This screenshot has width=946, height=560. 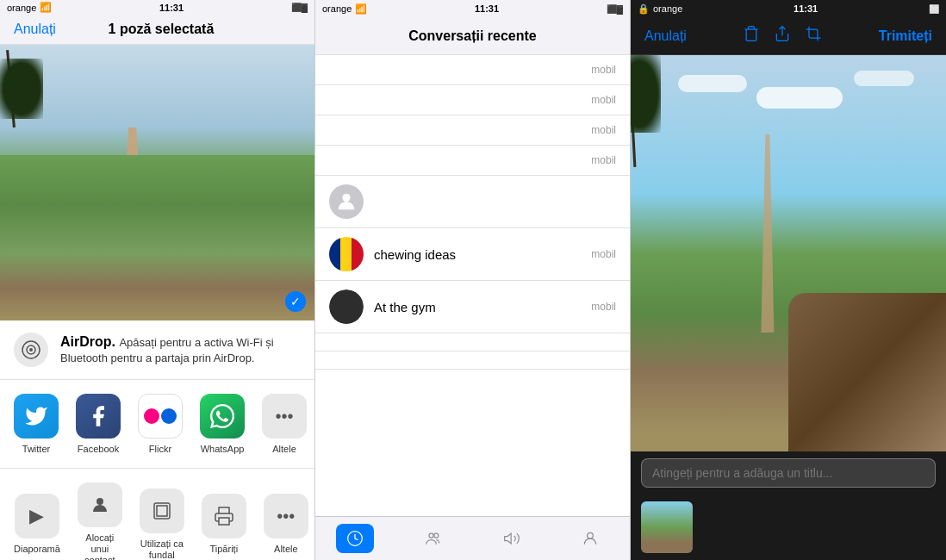 I want to click on conversations-tab-bar, so click(x=472, y=538).